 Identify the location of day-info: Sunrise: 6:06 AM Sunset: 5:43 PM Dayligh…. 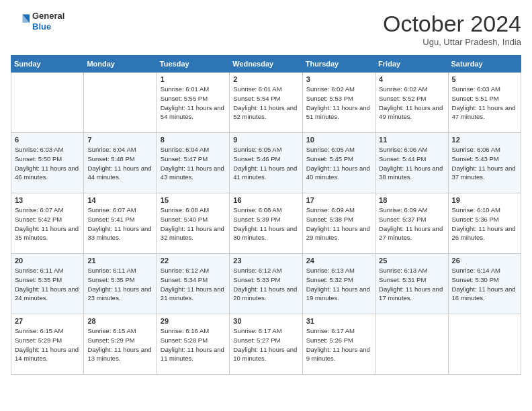
(485, 164).